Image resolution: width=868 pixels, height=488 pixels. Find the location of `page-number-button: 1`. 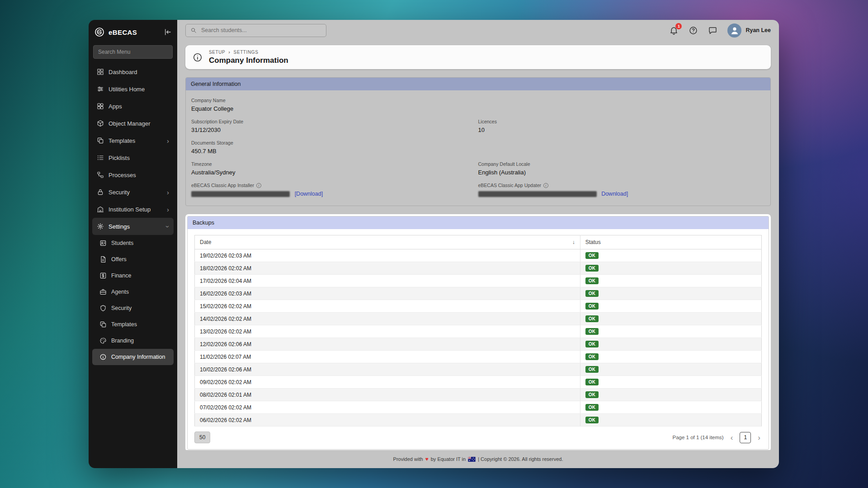

page-number-button: 1 is located at coordinates (745, 437).